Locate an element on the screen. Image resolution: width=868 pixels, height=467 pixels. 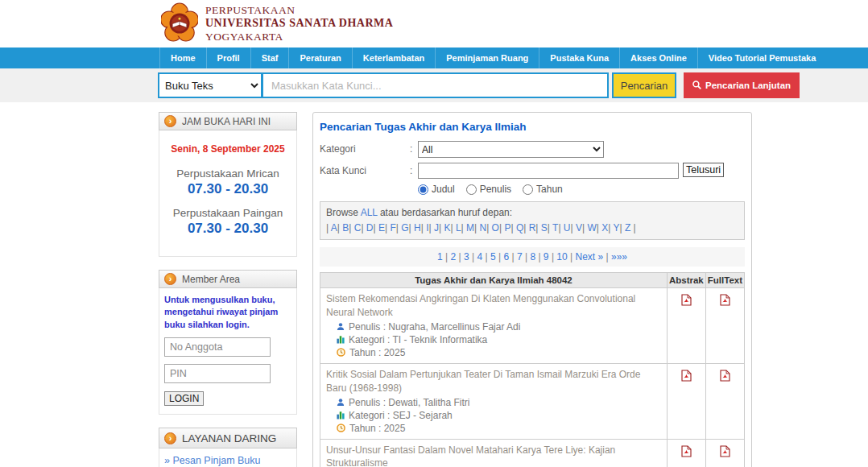
magnifier-icon is located at coordinates (697, 85).